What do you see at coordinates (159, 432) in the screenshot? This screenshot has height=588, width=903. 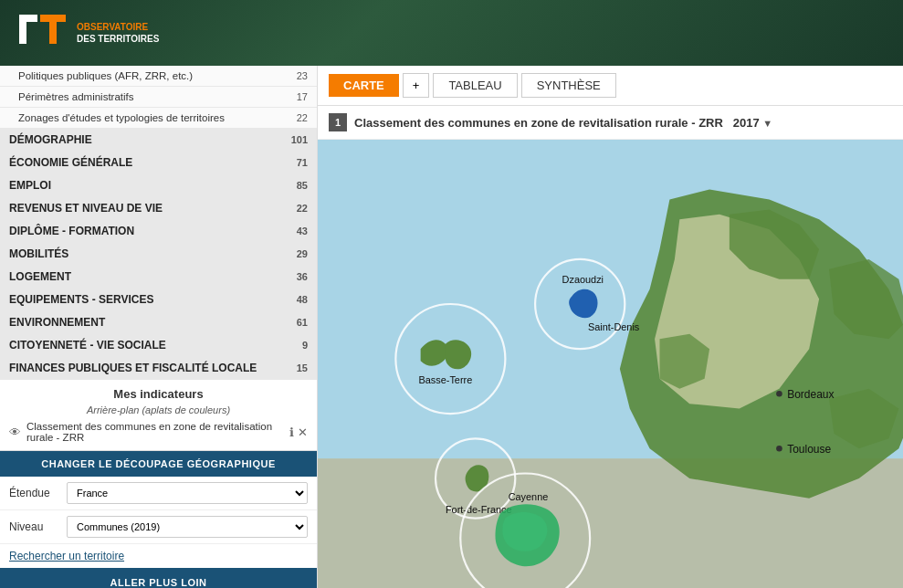 I see `indicateur-row: 👁 Classement des communes en zone de rev…` at bounding box center [159, 432].